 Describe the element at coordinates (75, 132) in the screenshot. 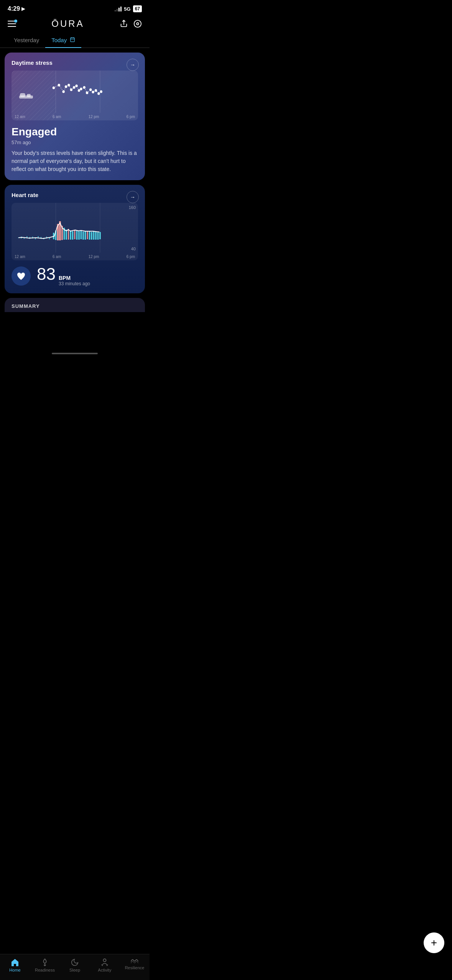

I see `stress-state-label: Engaged` at that location.